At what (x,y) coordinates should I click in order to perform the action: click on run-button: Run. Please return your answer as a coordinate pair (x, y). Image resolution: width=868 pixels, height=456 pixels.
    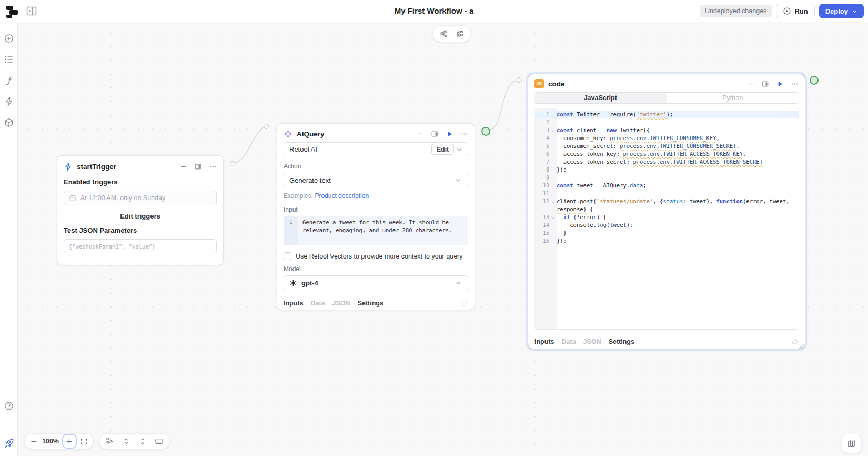
    Looking at the image, I should click on (795, 11).